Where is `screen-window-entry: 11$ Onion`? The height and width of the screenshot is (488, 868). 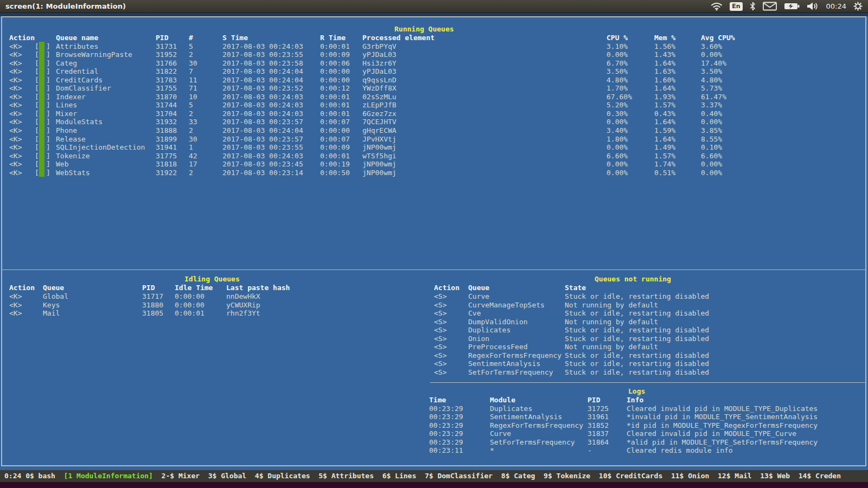 screen-window-entry: 11$ Onion is located at coordinates (690, 476).